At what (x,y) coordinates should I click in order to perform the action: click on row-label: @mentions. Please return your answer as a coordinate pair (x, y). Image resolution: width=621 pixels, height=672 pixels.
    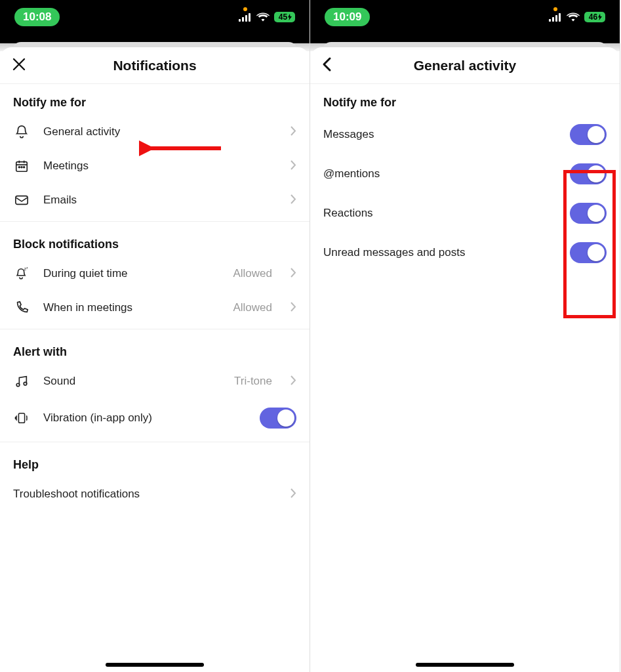
    Looking at the image, I should click on (351, 174).